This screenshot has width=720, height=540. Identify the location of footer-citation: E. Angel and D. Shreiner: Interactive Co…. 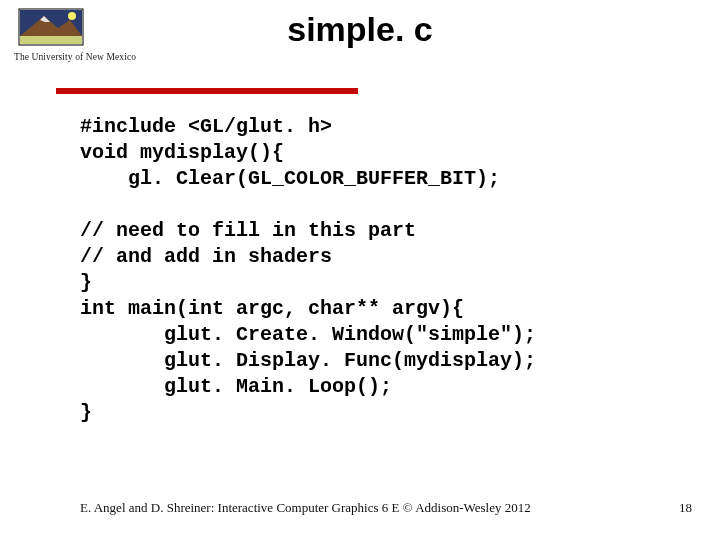
(360, 508).